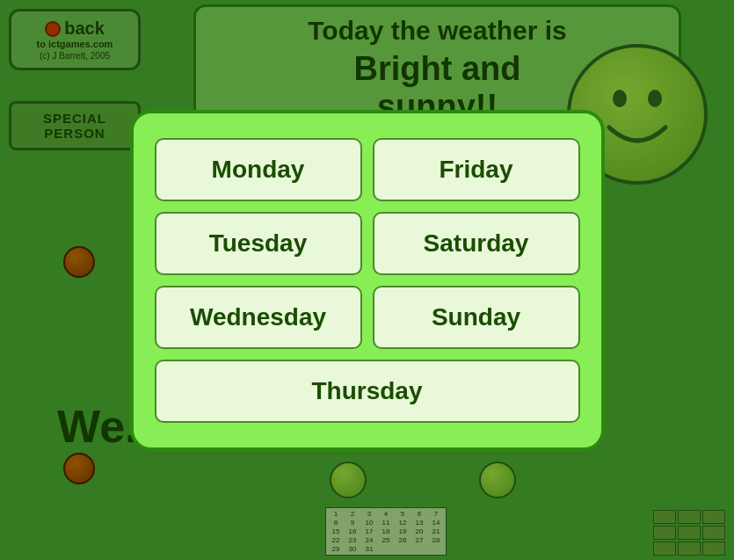 This screenshot has width=734, height=560. Describe the element at coordinates (476, 244) in the screenshot. I see `saturday-button: Saturday` at that location.